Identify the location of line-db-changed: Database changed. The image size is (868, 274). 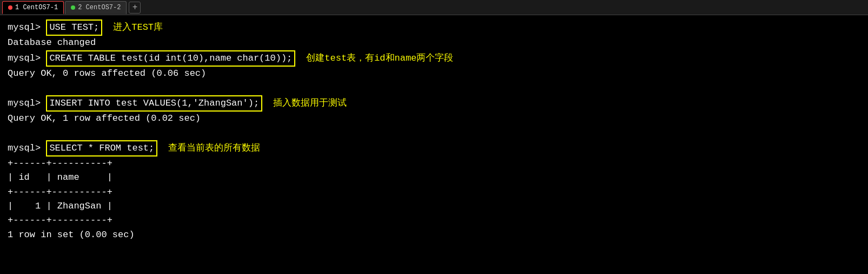
(434, 43).